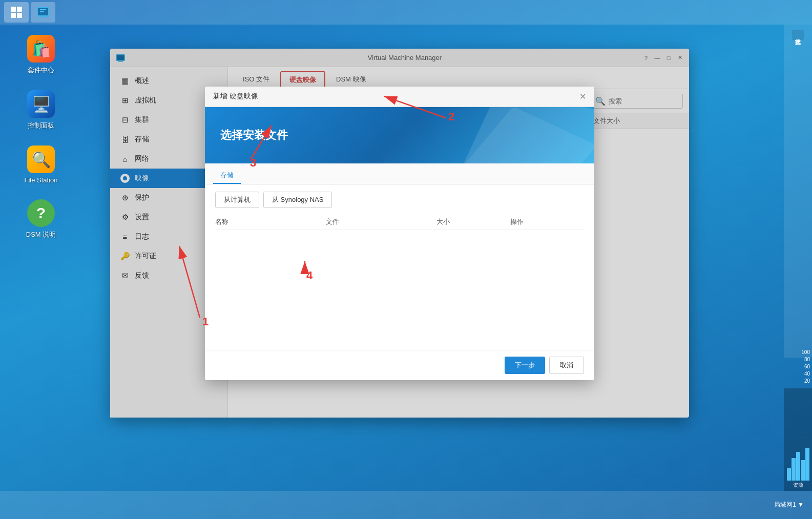 Image resolution: width=812 pixels, height=519 pixels. I want to click on dialog-titlebar: 新增 硬盘映像 ✕, so click(400, 97).